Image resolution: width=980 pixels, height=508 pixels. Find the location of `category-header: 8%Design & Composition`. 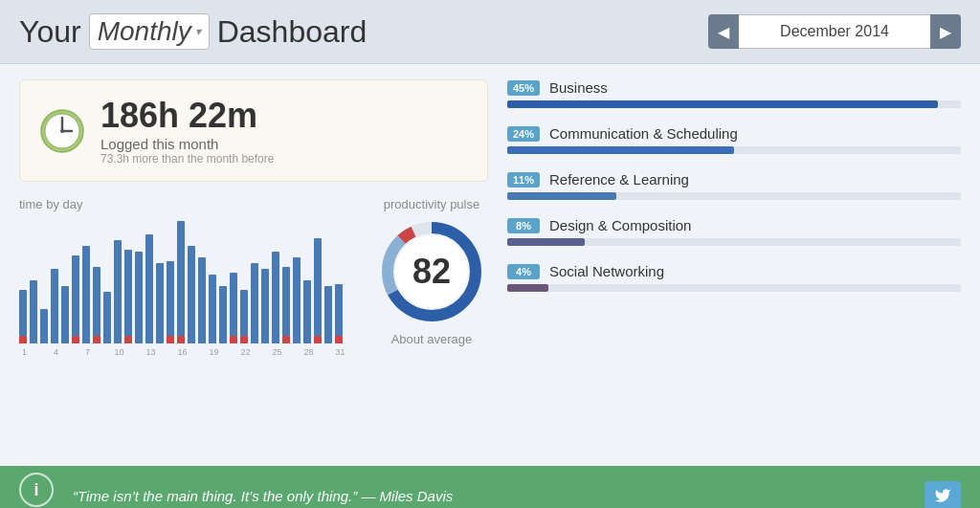

category-header: 8%Design & Composition is located at coordinates (734, 226).